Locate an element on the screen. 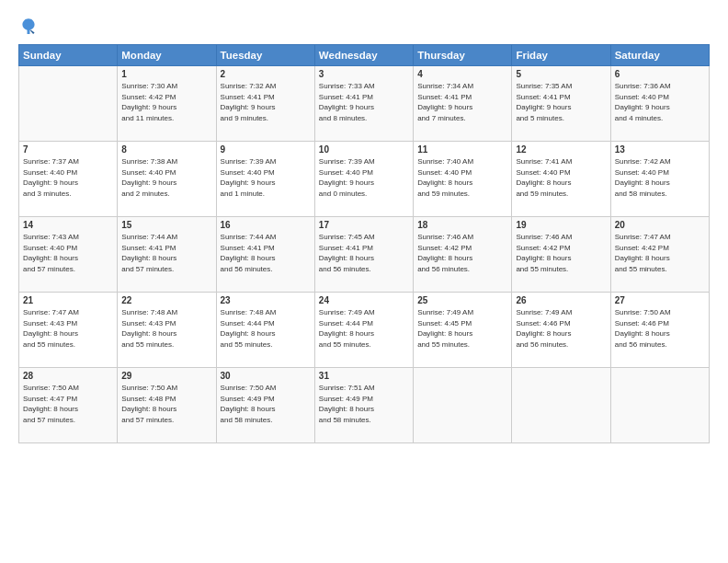 Image resolution: width=728 pixels, height=563 pixels. day-number: 22 is located at coordinates (166, 300).